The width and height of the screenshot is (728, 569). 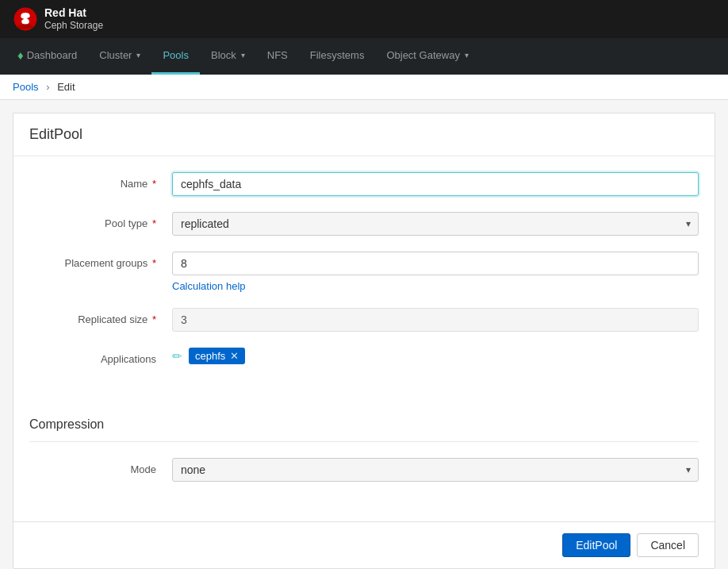 What do you see at coordinates (228, 56) in the screenshot?
I see `nav-block: Block ▾` at bounding box center [228, 56].